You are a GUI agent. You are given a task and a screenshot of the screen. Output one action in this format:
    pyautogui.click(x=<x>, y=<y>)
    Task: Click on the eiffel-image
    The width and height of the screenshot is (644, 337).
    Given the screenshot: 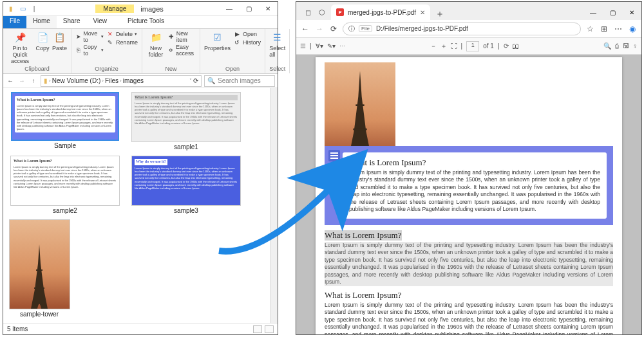 What is the action you would take?
    pyautogui.click(x=360, y=111)
    